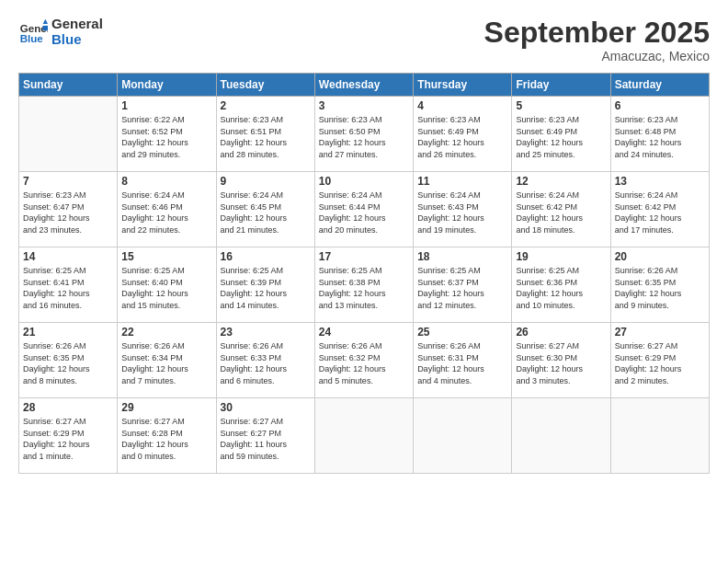 This screenshot has height=563, width=728. Describe the element at coordinates (660, 361) in the screenshot. I see `table-row: 27Sunrise: 6:27 AM Sunset: 6:29 PM Dayli…` at that location.